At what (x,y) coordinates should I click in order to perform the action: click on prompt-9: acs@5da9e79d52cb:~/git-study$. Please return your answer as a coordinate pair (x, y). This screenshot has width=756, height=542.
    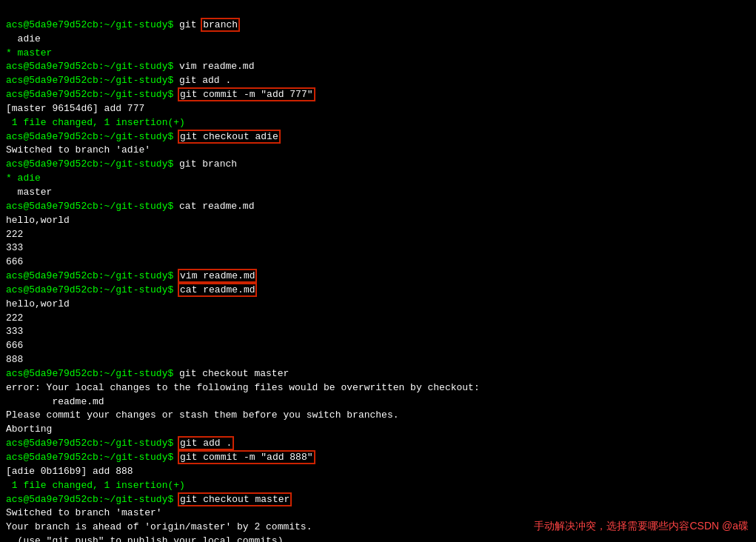
    Looking at the image, I should click on (90, 290).